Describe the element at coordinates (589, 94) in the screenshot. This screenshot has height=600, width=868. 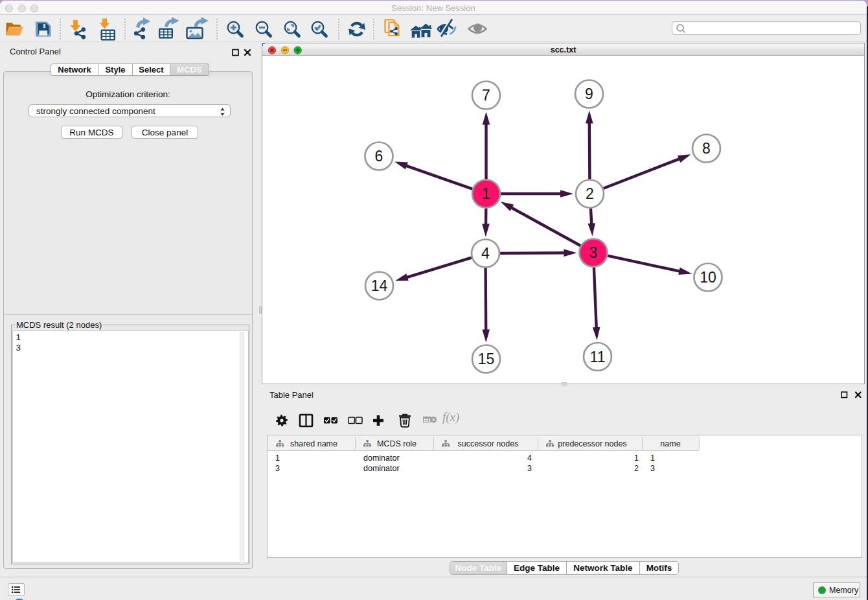
I see `svg-text: 9` at that location.